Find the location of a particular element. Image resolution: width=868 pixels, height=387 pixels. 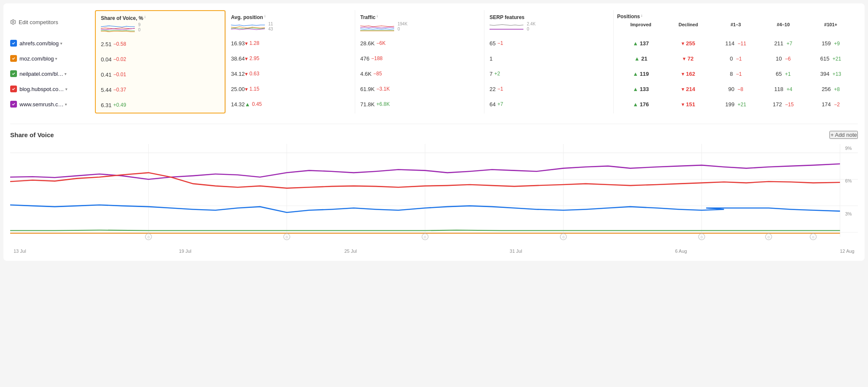

positions-cell: ▲ 176 ▾ 151 199 +21 172 −15 174 −2 is located at coordinates (736, 104).